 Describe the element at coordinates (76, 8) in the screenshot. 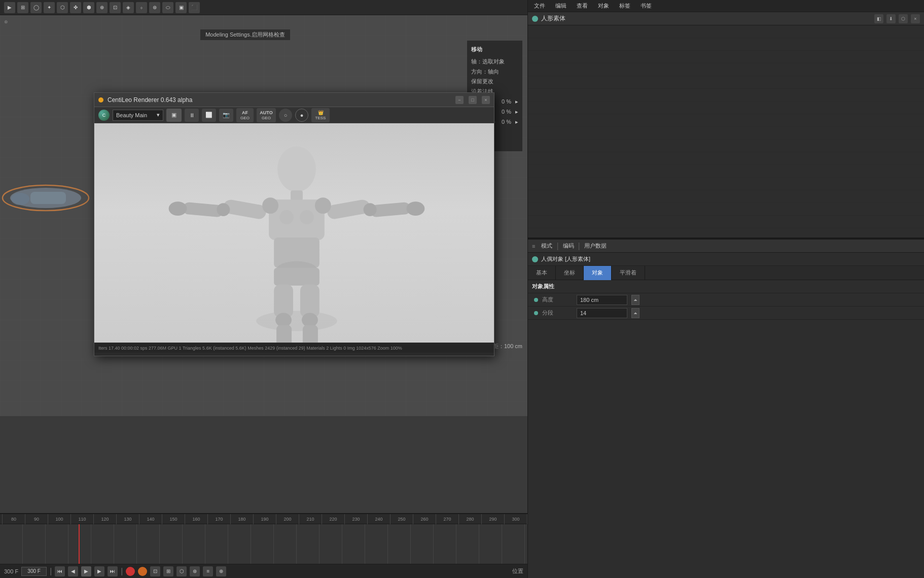

I see `toolbar-icon-6: ✤` at that location.